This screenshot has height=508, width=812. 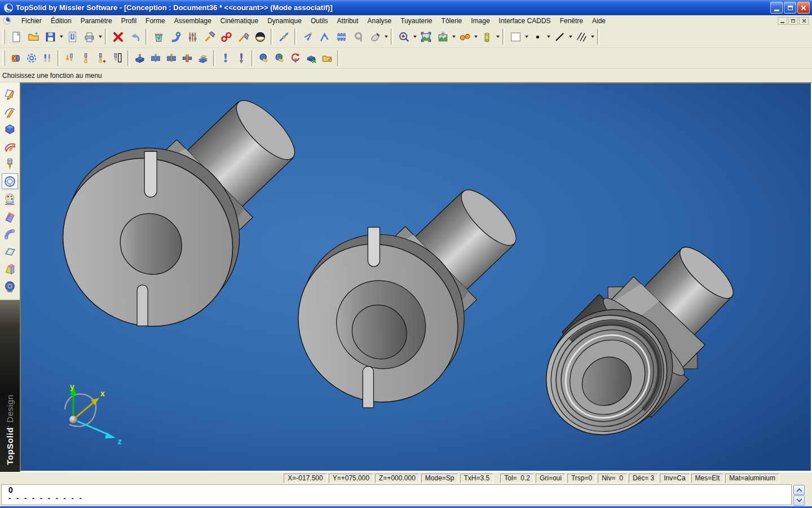 I want to click on sidebar-solid-block, so click(x=10, y=129).